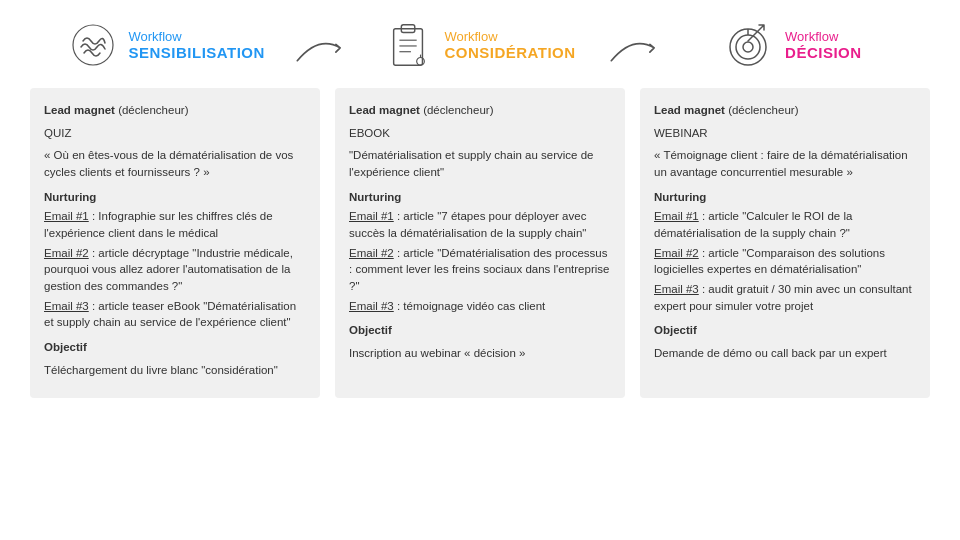 This screenshot has width=960, height=540. Describe the element at coordinates (763, 110) in the screenshot. I see `lead-magnet-paren-3: (déclencheur)` at that location.